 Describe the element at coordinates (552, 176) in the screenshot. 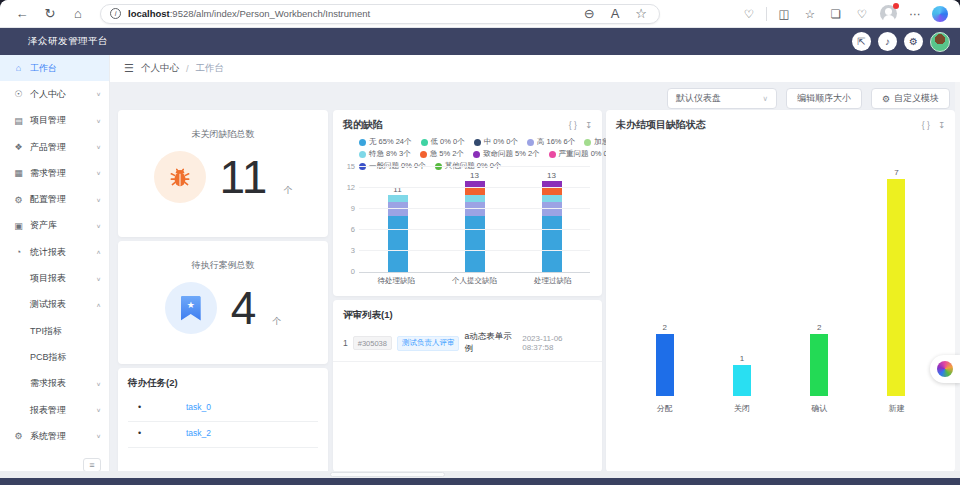

I see `bar-total-label: 13` at that location.